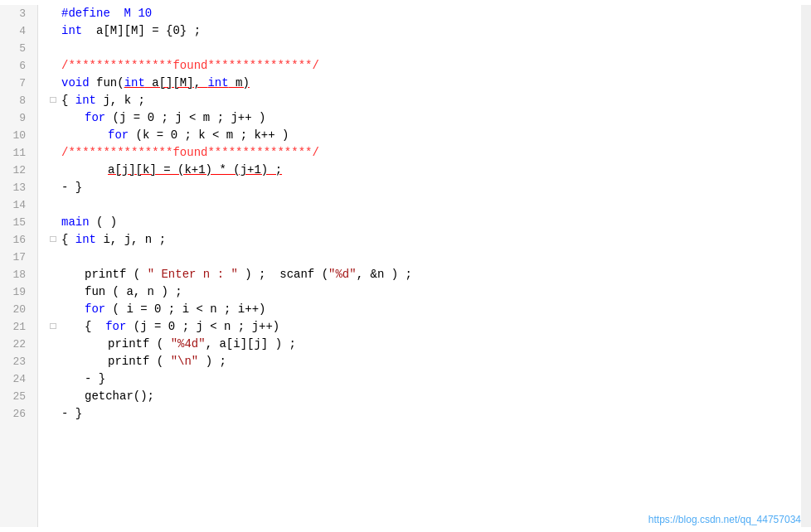 This screenshot has width=811, height=532. Describe the element at coordinates (15, 257) in the screenshot. I see `line-number: 17` at that location.